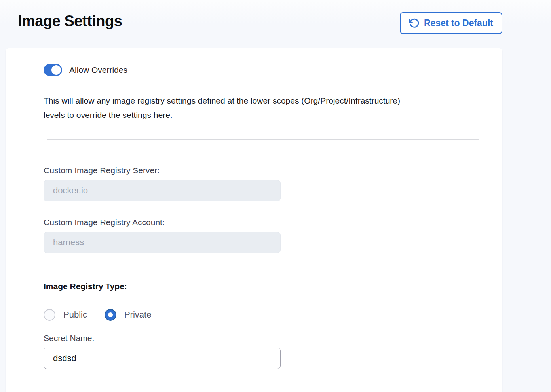  Describe the element at coordinates (264, 338) in the screenshot. I see `secret-name-label: Secret Name:` at that location.